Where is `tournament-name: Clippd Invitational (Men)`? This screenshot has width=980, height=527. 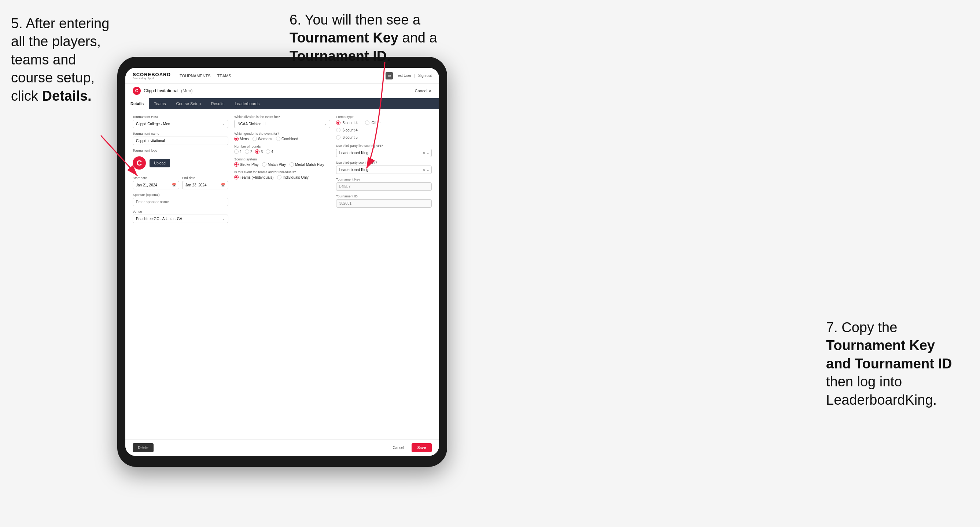
tournament-name: Clippd Invitational (Men) is located at coordinates (168, 91).